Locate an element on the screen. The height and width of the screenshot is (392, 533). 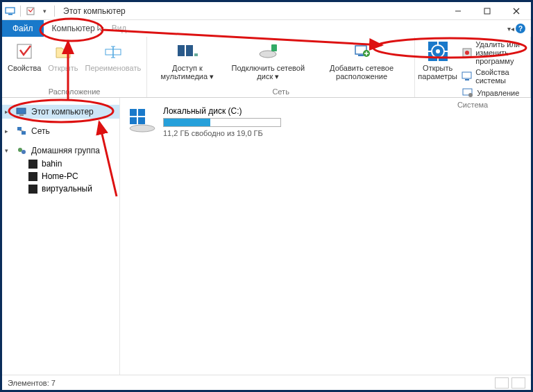
media-access-button: Доступ к мультимедиа ▾ is located at coordinates (187, 62).